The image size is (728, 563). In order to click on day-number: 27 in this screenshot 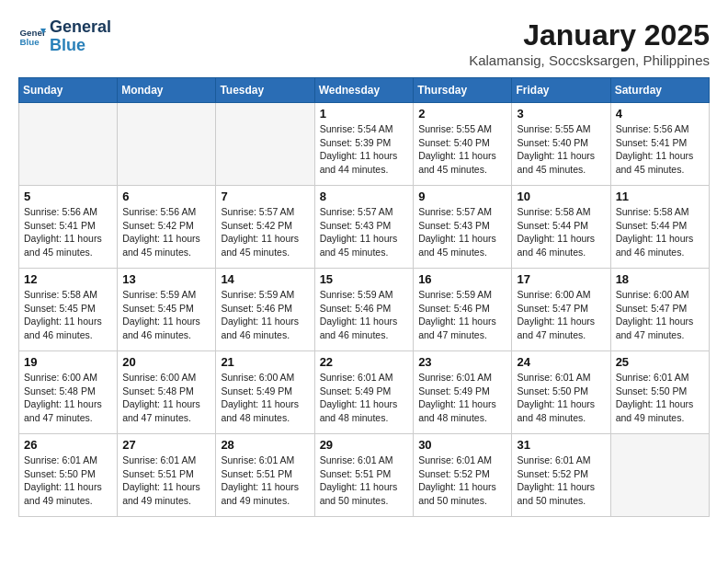, I will do `click(166, 445)`.